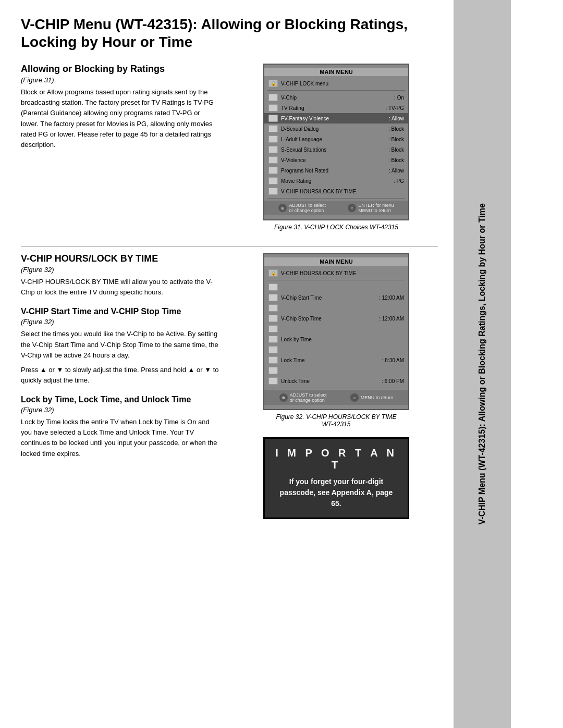  I want to click on figure32-caption: Figure 32. V-CHIP HOURS/LOCK BY TIMEWT-4…, so click(337, 421).